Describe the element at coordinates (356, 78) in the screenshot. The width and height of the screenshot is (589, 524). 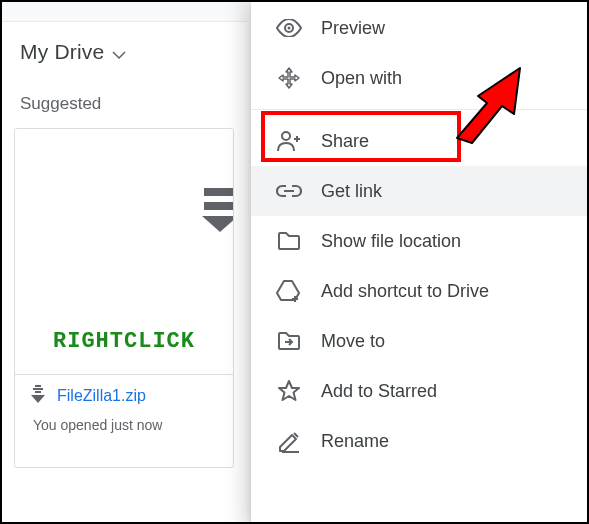
I see `menu-label: Open with` at that location.